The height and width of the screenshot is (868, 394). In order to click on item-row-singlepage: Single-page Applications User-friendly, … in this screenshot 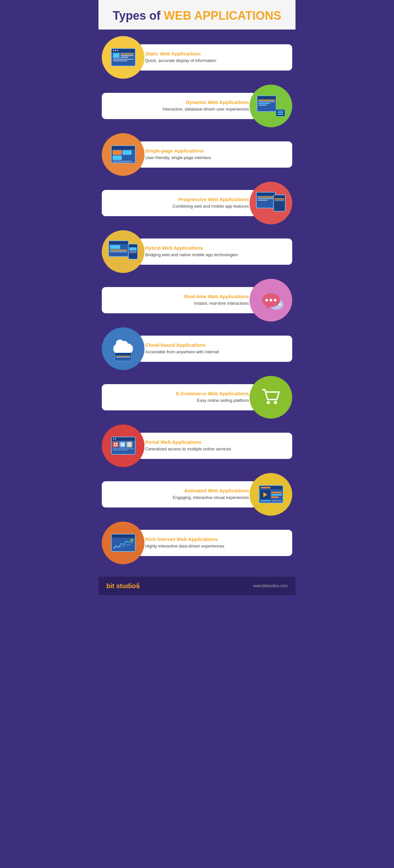, I will do `click(197, 154)`.